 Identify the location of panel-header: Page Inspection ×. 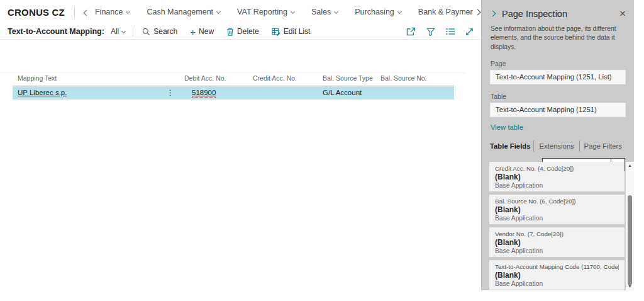
(558, 11).